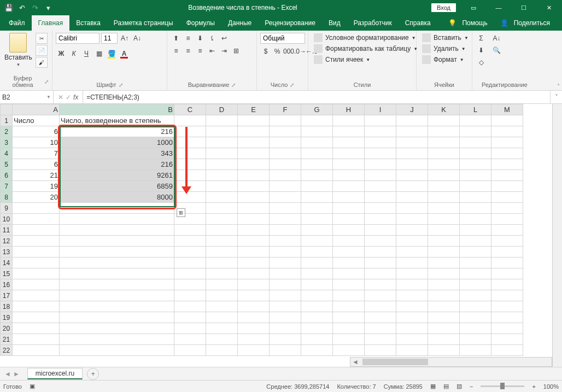 The image size is (562, 392). What do you see at coordinates (476, 307) in the screenshot?
I see `cell-L18` at bounding box center [476, 307].